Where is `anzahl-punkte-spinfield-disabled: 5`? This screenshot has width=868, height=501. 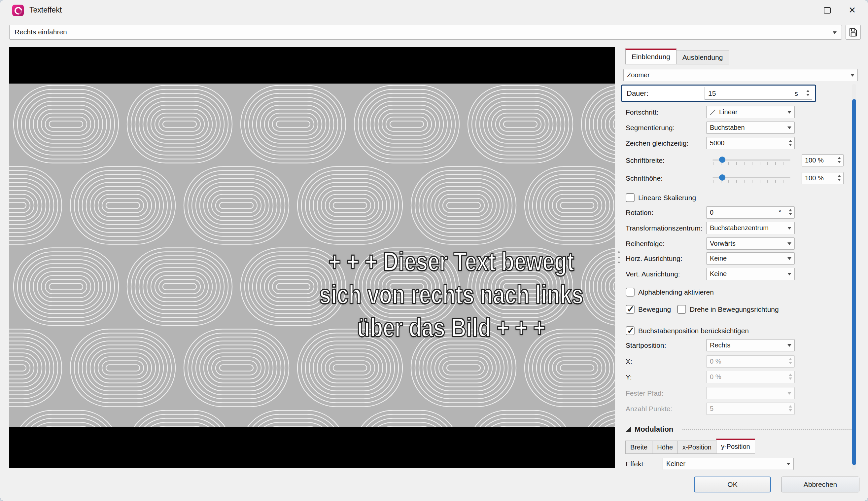 anzahl-punkte-spinfield-disabled: 5 is located at coordinates (750, 409).